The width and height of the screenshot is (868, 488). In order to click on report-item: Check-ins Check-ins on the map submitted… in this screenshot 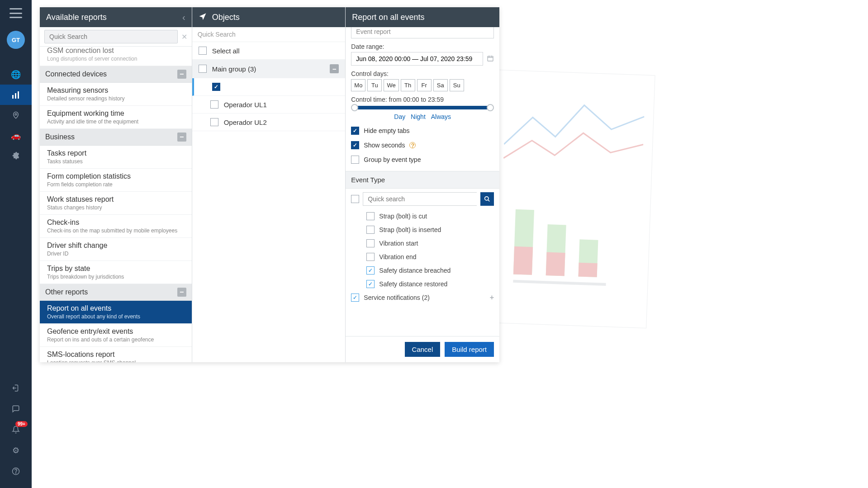, I will do `click(116, 226)`.